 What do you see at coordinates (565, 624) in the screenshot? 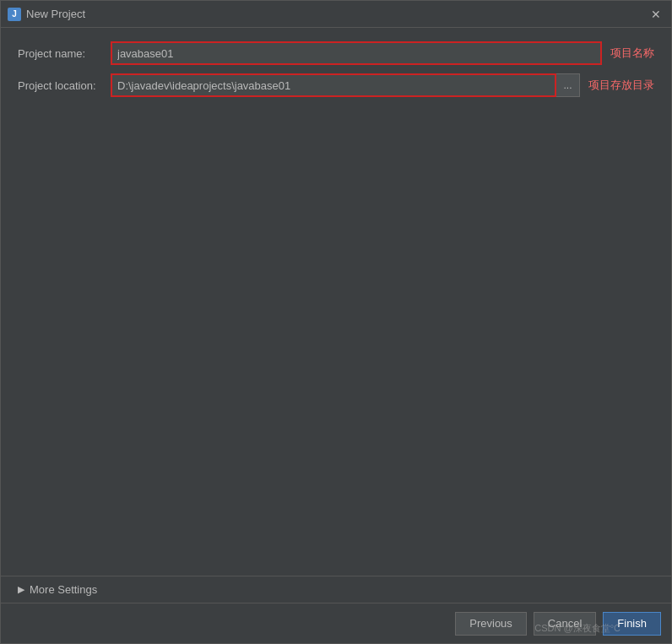
I see `cancel-button: Cancel` at bounding box center [565, 624].